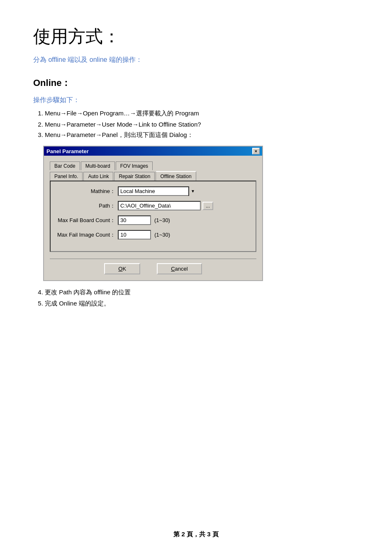  What do you see at coordinates (153, 213) in the screenshot?
I see `panel-parameter-dialog: Panel Parameter × Bar Code Multi-board F…` at bounding box center [153, 213].